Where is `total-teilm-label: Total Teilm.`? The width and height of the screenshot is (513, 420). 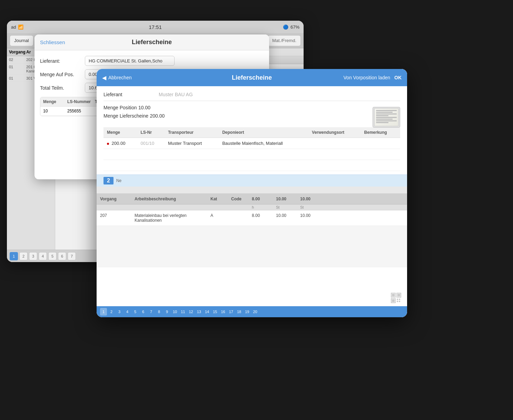
total-teilm-label: Total Teilm. is located at coordinates (62, 88).